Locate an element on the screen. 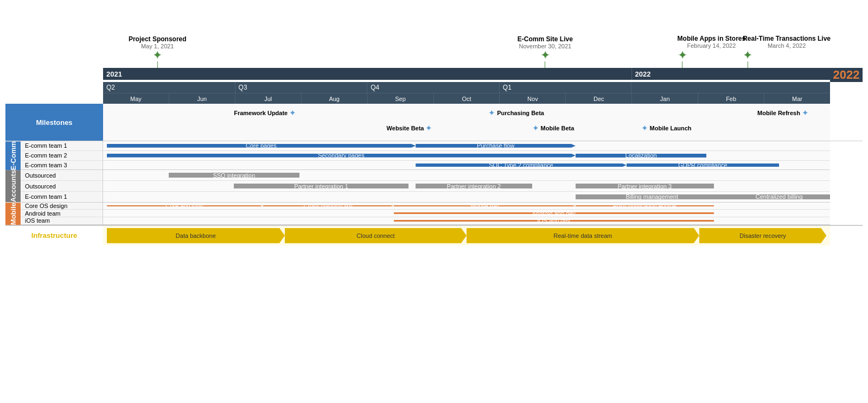  ms-mobile-refresh: Mobile Refresh ✦ is located at coordinates (783, 113).